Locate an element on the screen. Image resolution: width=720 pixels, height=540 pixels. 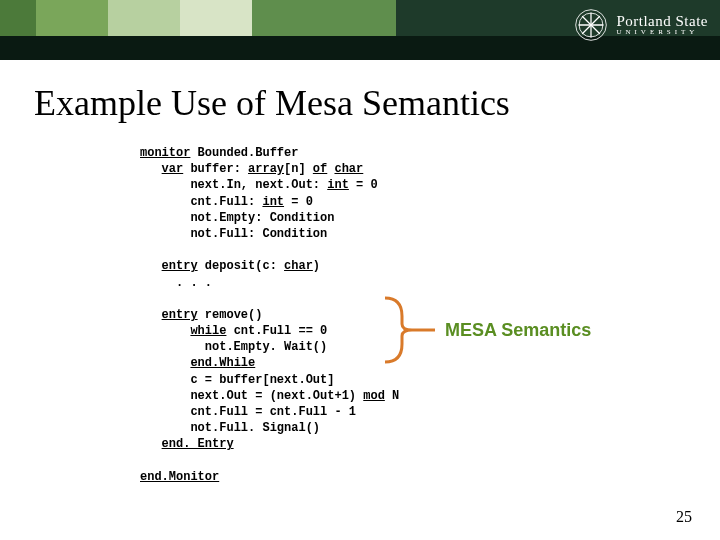
university-name: Portland State is located at coordinates (662, 22).